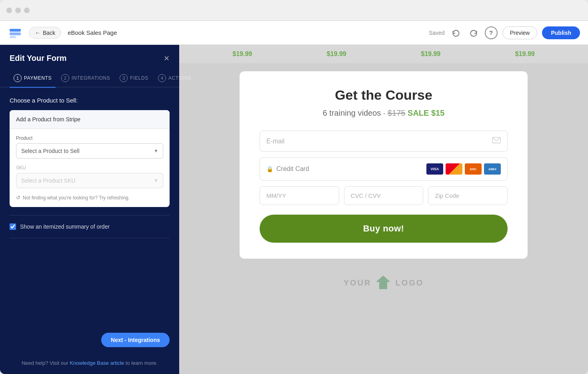  I want to click on credit-card-left: 🔒 Credit Card, so click(288, 169).